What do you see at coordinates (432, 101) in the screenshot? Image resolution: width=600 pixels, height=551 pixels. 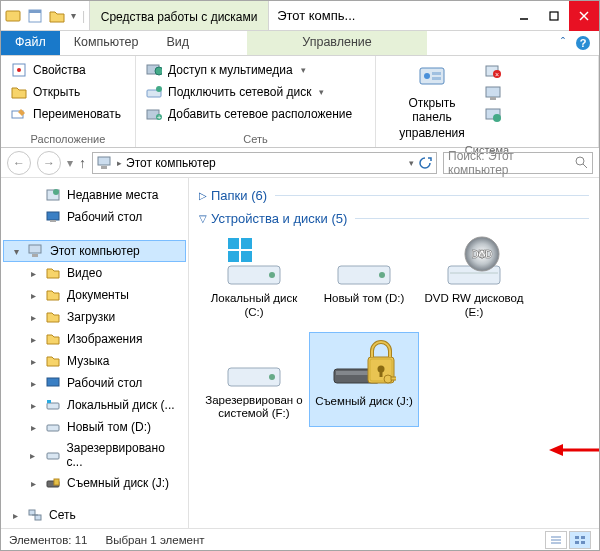 I see `ribbon-open-control-panel: Открыть панель управления` at bounding box center [432, 101].